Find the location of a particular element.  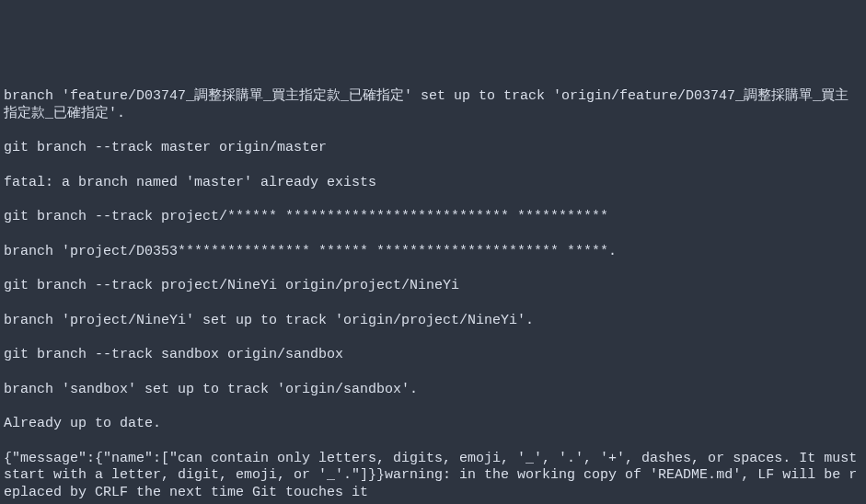

terminal-line: branch 'project/NineYi' set up to track … is located at coordinates (433, 322).